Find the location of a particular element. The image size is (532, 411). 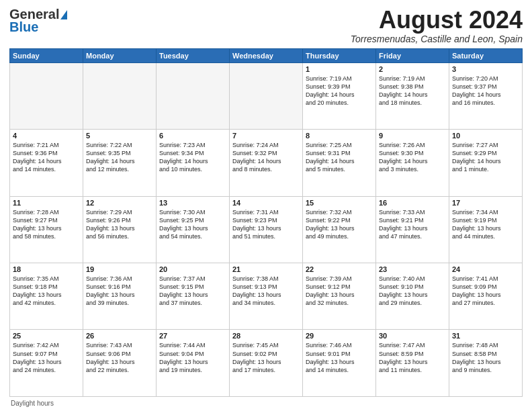

day-info: Sunrise: 7:19 AM Sunset: 9:39 PM Dayligh… is located at coordinates (339, 91).